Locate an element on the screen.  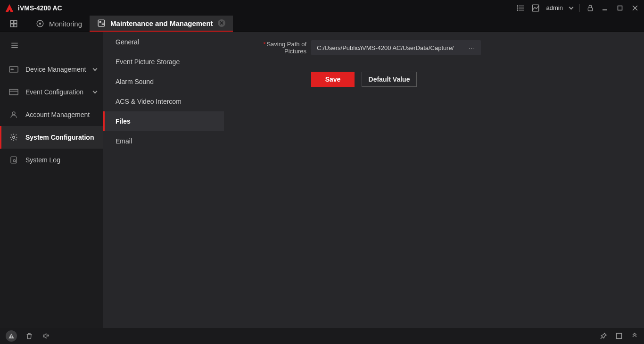
sidebar-item-label: System Configuration is located at coordinates (59, 137).